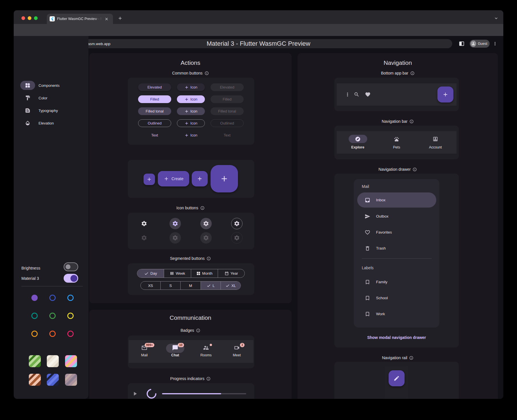 The height and width of the screenshot is (420, 517). What do you see at coordinates (191, 99) in the screenshot?
I see `filled-icon-button: Icon` at bounding box center [191, 99].